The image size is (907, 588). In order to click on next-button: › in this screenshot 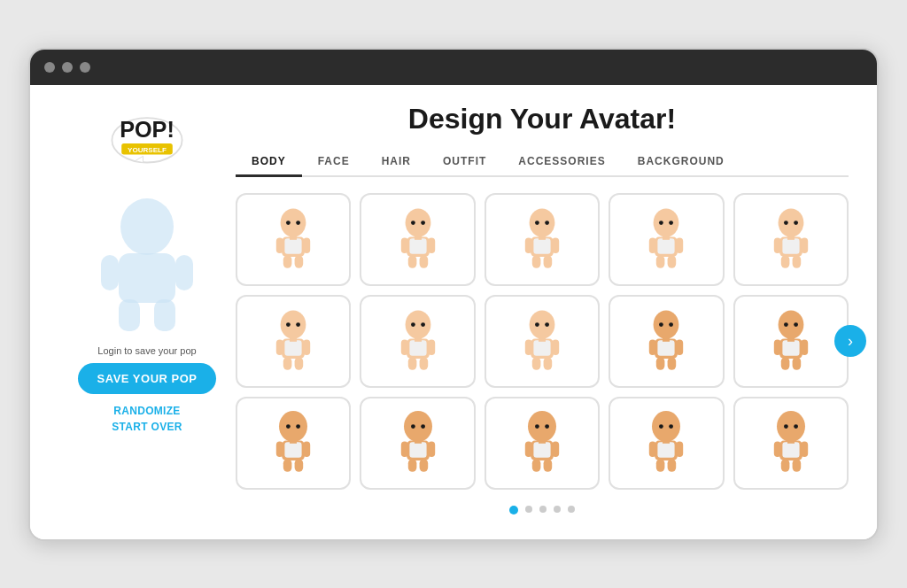, I will do `click(850, 341)`.